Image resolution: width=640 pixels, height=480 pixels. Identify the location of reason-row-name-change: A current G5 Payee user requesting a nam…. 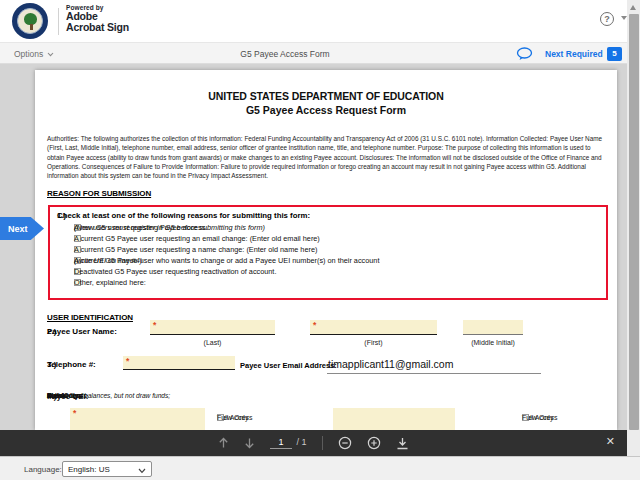
(337, 249).